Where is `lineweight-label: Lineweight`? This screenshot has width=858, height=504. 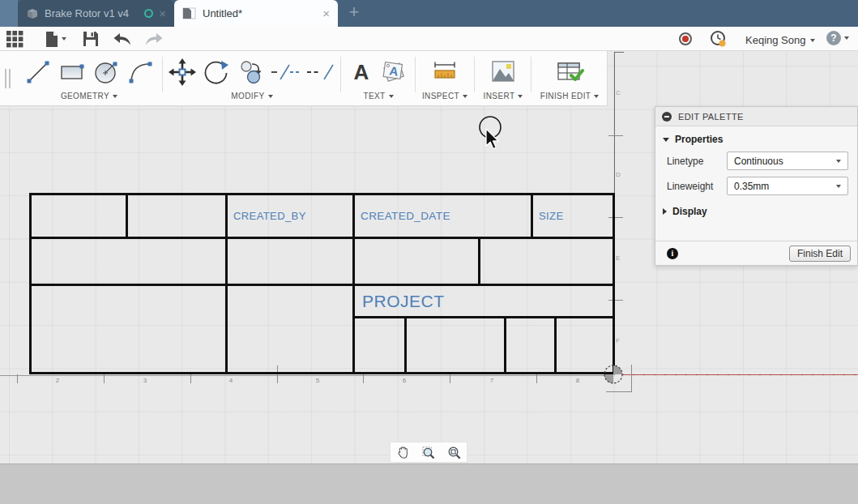 lineweight-label: Lineweight is located at coordinates (697, 186).